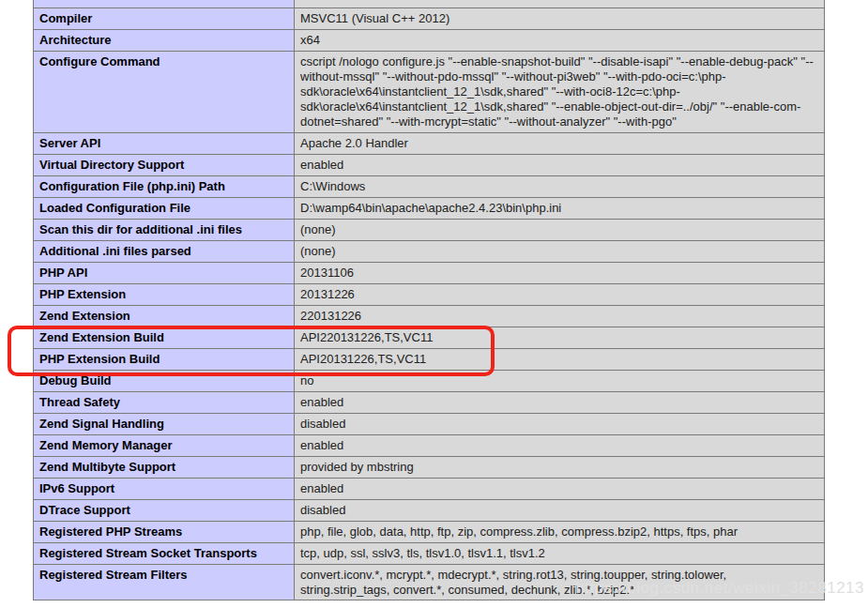  What do you see at coordinates (430, 317) in the screenshot?
I see `table-row: Zend Extension220131226` at bounding box center [430, 317].